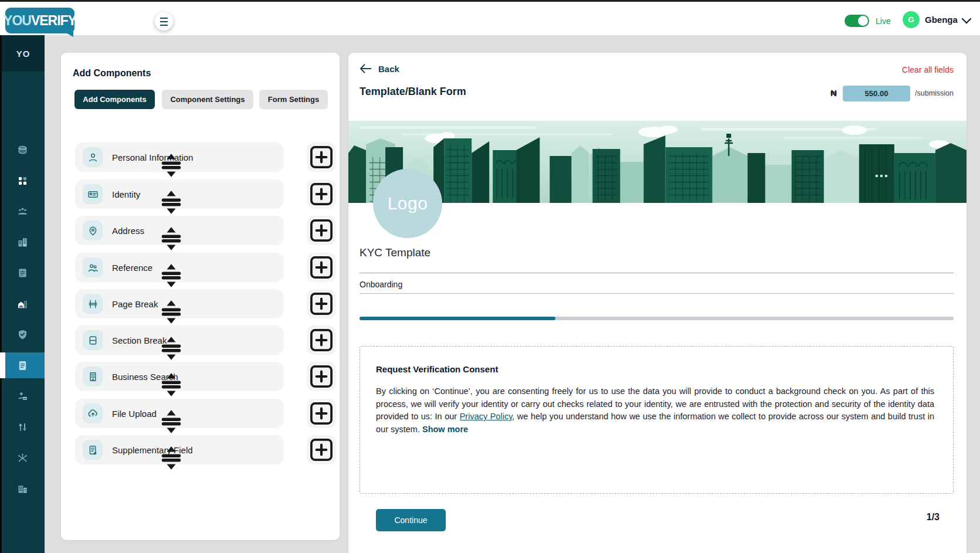 This screenshot has height=553, width=980. What do you see at coordinates (408, 203) in the screenshot?
I see `logo-placeholder: Logo` at bounding box center [408, 203].